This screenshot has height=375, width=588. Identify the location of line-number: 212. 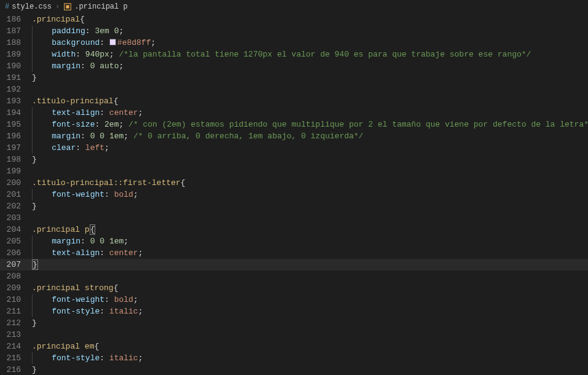
(16, 323).